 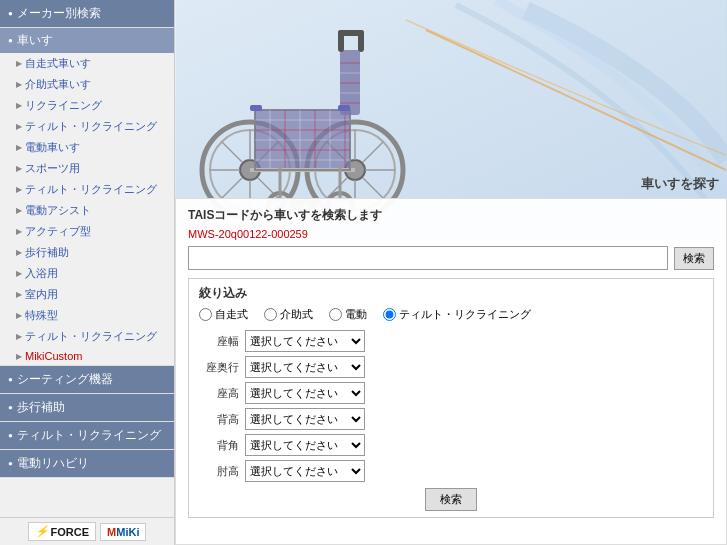 I want to click on wheelchair-image: miki, so click(x=300, y=115).